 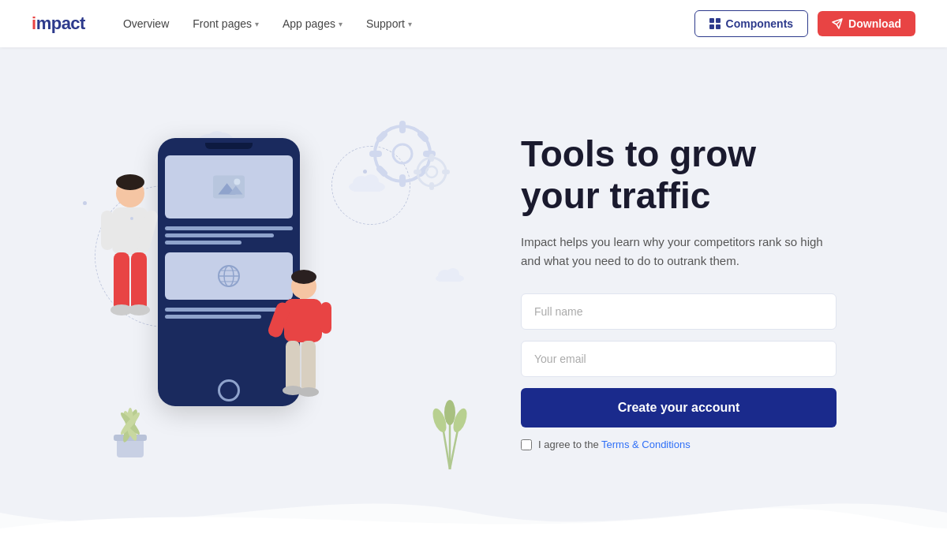 What do you see at coordinates (837, 24) in the screenshot?
I see `send-icon` at bounding box center [837, 24].